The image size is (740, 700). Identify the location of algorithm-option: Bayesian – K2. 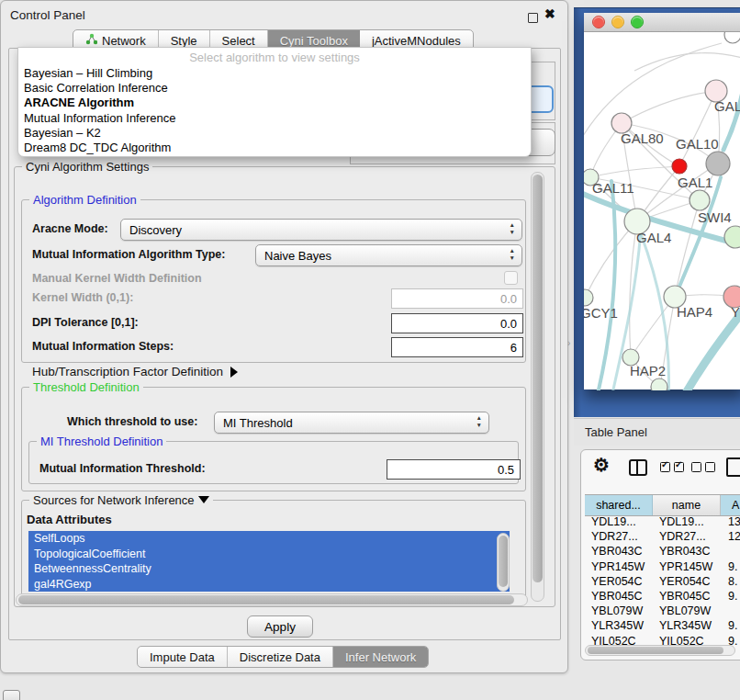
(275, 133).